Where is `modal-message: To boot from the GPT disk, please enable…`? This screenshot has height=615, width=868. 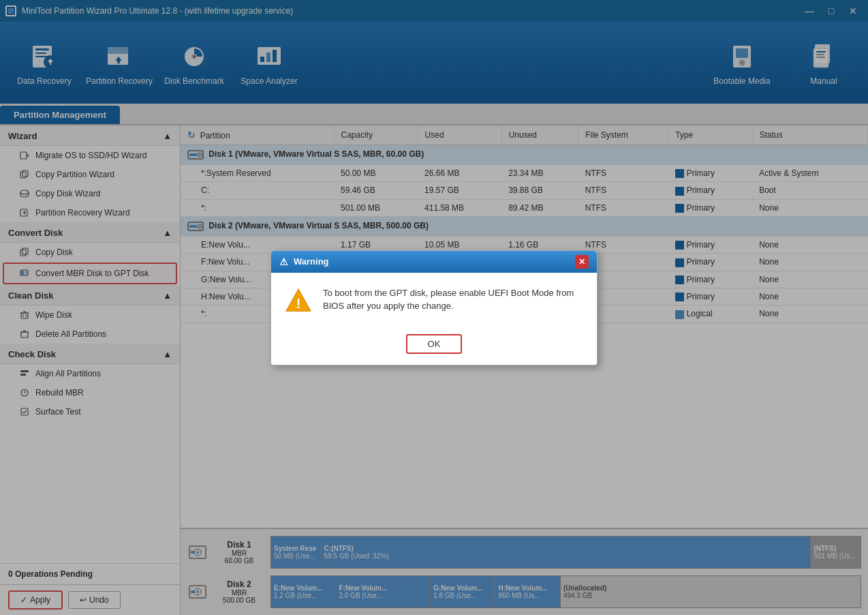
modal-message: To boot from the GPT disk, please enable… is located at coordinates (453, 300).